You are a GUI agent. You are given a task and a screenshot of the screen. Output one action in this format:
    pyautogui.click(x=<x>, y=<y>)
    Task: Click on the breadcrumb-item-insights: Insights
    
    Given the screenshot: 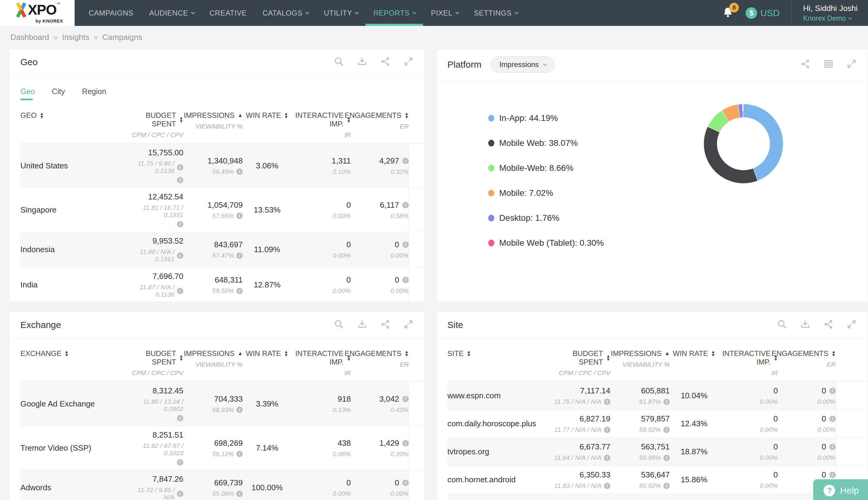 What is the action you would take?
    pyautogui.click(x=76, y=37)
    